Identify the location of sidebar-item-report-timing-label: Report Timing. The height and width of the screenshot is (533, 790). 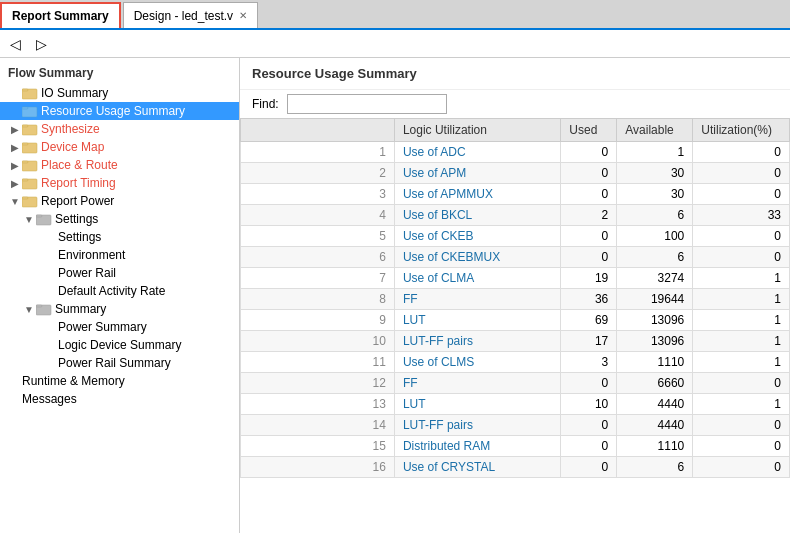
(78, 183).